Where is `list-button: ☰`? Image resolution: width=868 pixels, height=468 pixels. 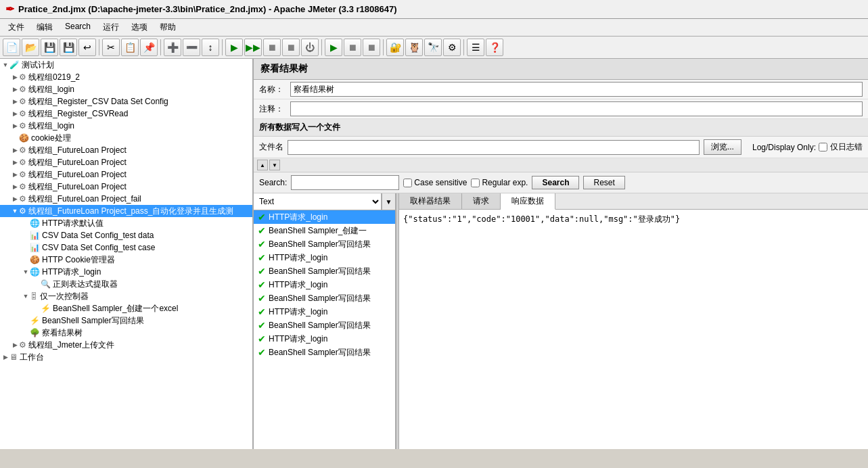 list-button: ☰ is located at coordinates (476, 47).